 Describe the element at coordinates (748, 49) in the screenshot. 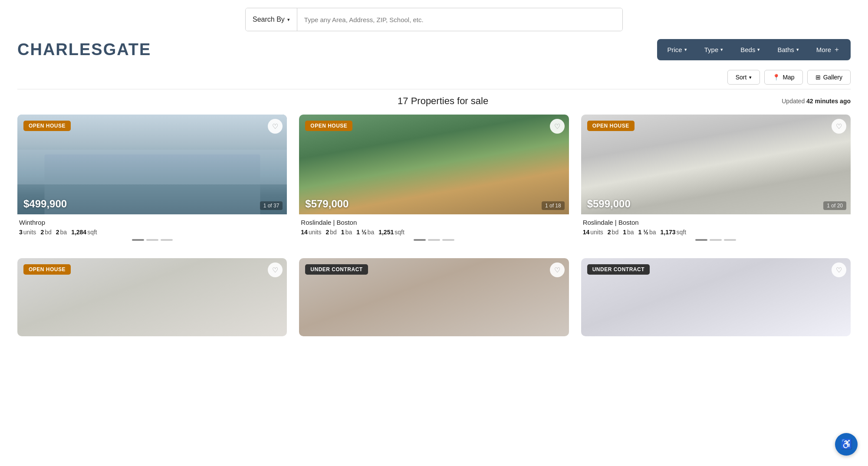

I see `filter-beds-label: Beds` at that location.